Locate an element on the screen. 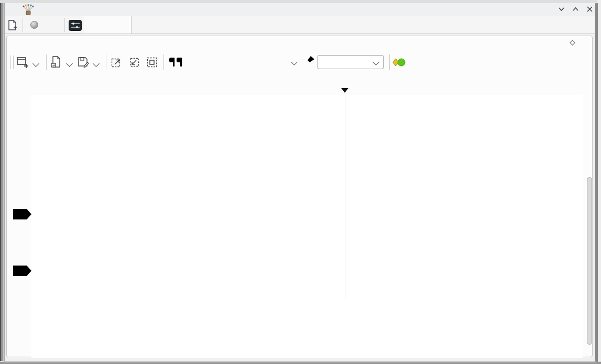  trigger-marker-icon is located at coordinates (345, 90).